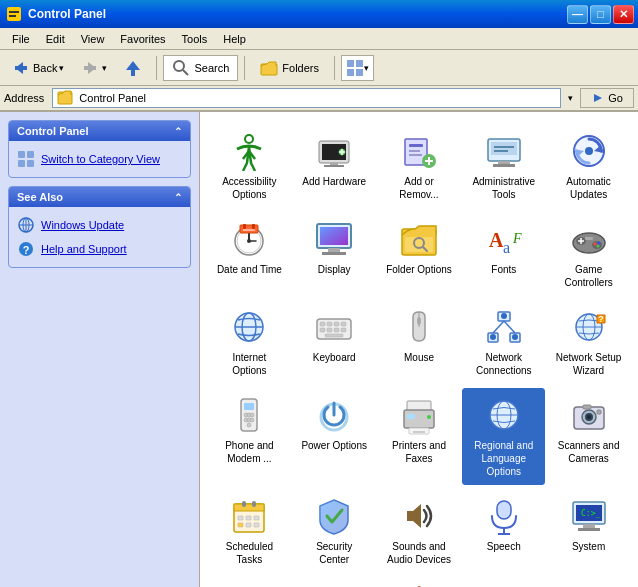 Image resolution: width=638 pixels, height=587 pixels. What do you see at coordinates (26, 225) in the screenshot?
I see `globe-icon` at bounding box center [26, 225].